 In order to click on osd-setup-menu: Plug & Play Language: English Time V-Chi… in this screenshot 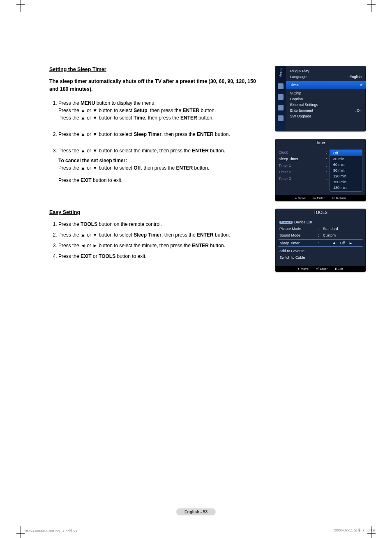, I will do `click(326, 99)`.